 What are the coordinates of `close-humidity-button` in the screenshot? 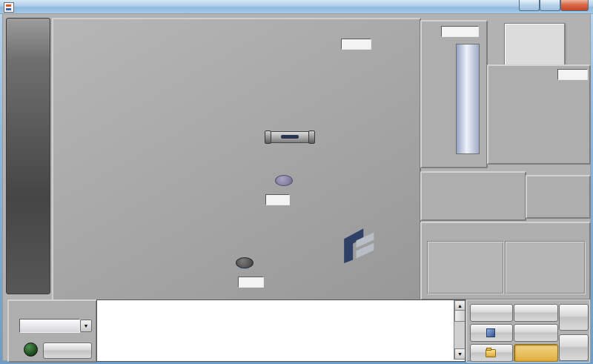 It's located at (536, 353).